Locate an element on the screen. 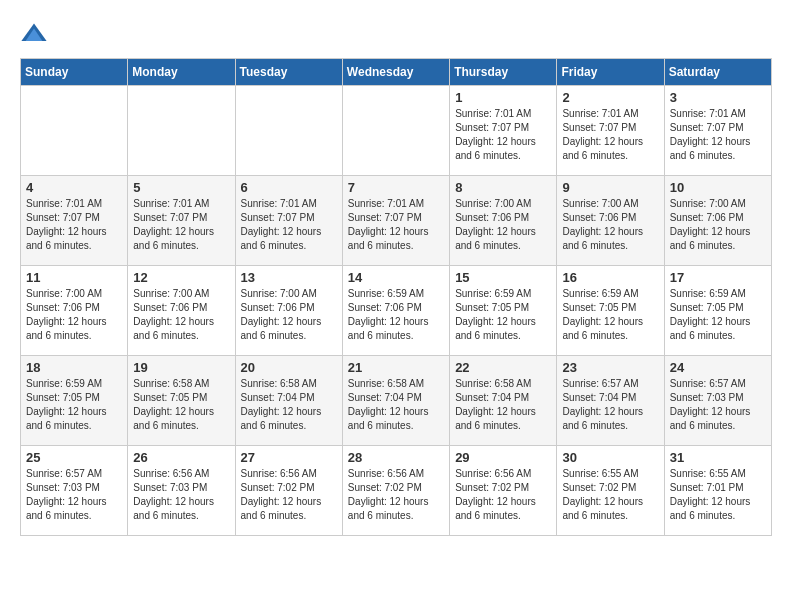 This screenshot has width=792, height=612. day-number: 4 is located at coordinates (74, 188).